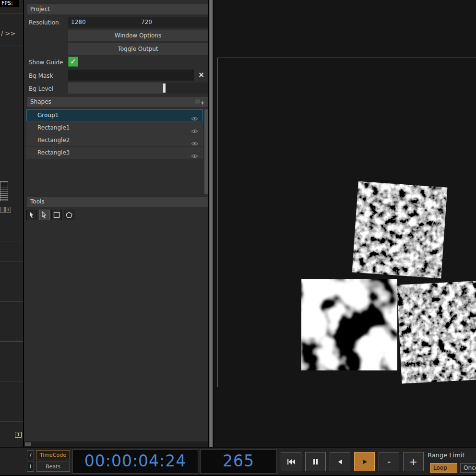 The width and height of the screenshot is (476, 476). Describe the element at coordinates (69, 215) in the screenshot. I see `polygon-tool-button` at that location.